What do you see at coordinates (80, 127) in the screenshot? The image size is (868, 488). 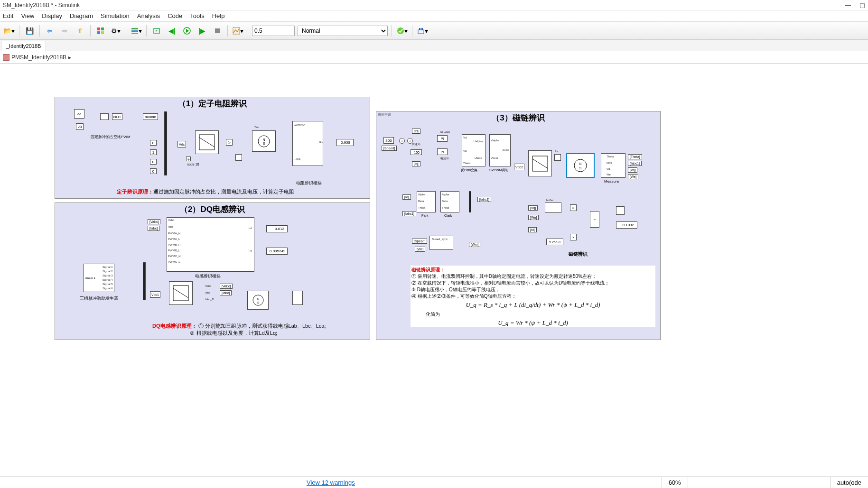 I see `const-20-block: 20` at bounding box center [80, 127].